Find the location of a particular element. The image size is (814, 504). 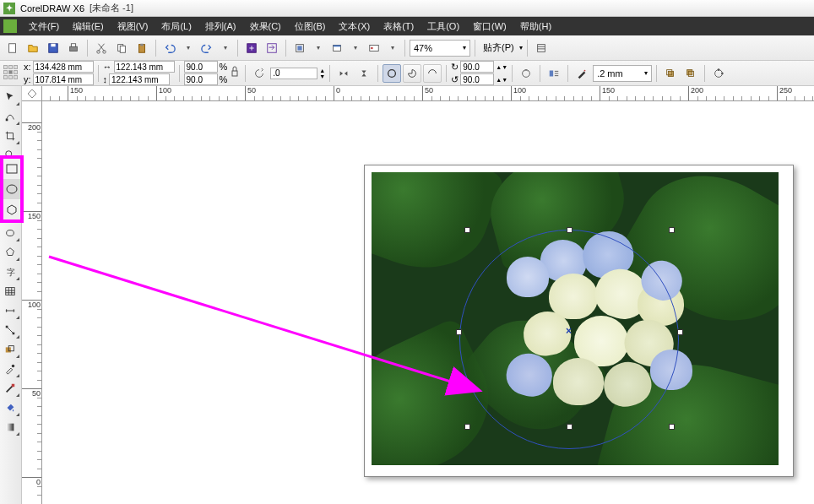

handle-s is located at coordinates (569, 427).